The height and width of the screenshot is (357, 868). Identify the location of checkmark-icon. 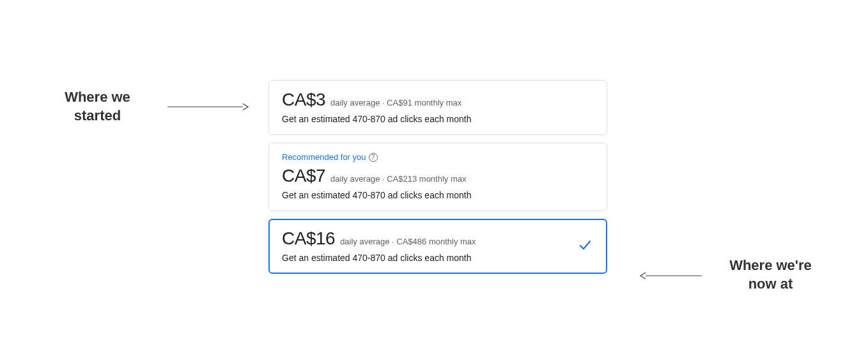
(585, 246).